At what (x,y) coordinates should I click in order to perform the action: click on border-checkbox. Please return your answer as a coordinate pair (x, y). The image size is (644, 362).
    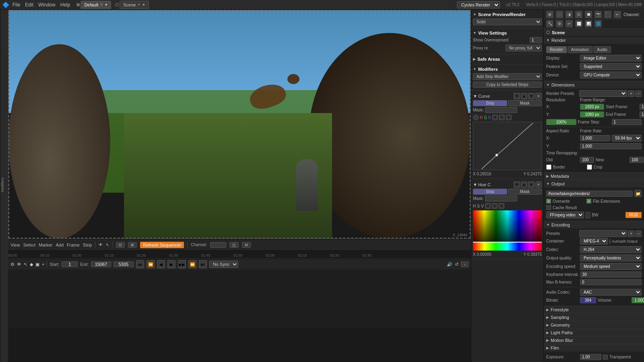
    Looking at the image, I should click on (549, 167).